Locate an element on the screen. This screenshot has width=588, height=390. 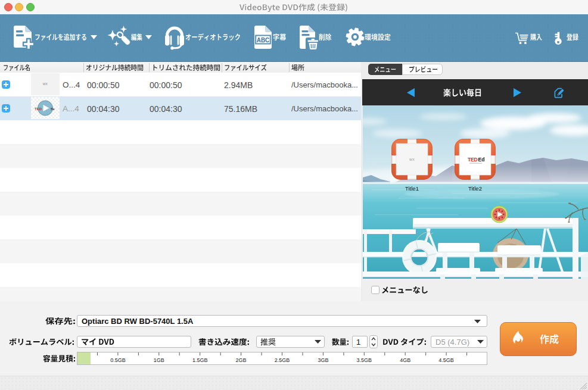
svg-text: 5s is located at coordinates (52, 109).